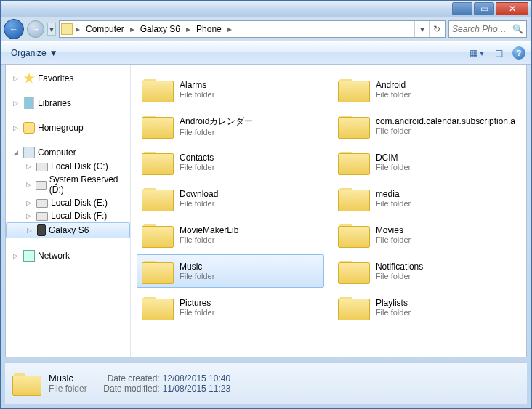 The height and width of the screenshot is (409, 532). What do you see at coordinates (266, 383) in the screenshot?
I see `details-pane: Music File folder Date created:12/08/201…` at bounding box center [266, 383].